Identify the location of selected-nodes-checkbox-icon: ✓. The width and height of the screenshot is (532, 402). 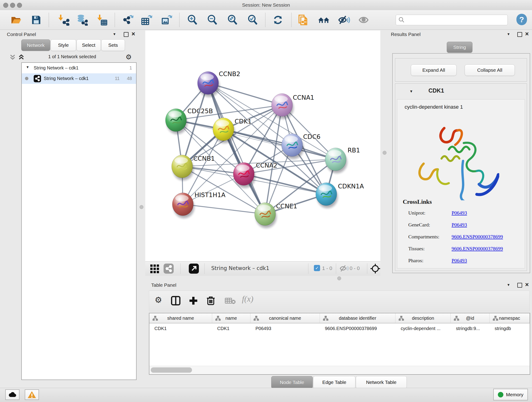
(317, 268).